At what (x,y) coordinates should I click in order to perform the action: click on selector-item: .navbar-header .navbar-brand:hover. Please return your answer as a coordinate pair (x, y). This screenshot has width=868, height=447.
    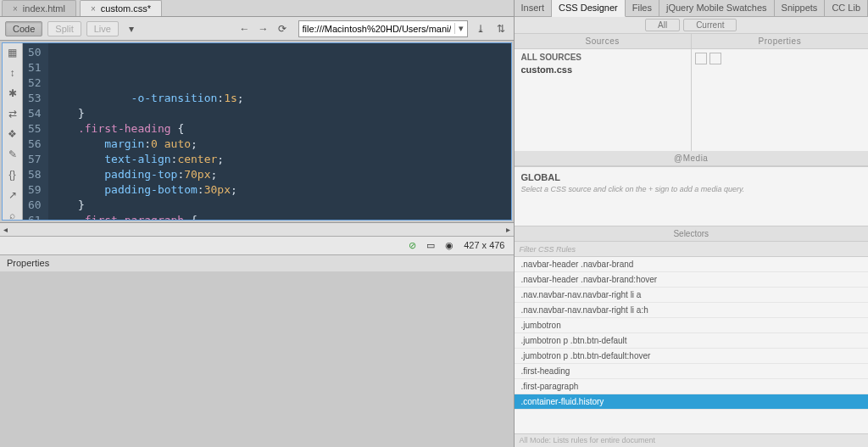
    Looking at the image, I should click on (692, 280).